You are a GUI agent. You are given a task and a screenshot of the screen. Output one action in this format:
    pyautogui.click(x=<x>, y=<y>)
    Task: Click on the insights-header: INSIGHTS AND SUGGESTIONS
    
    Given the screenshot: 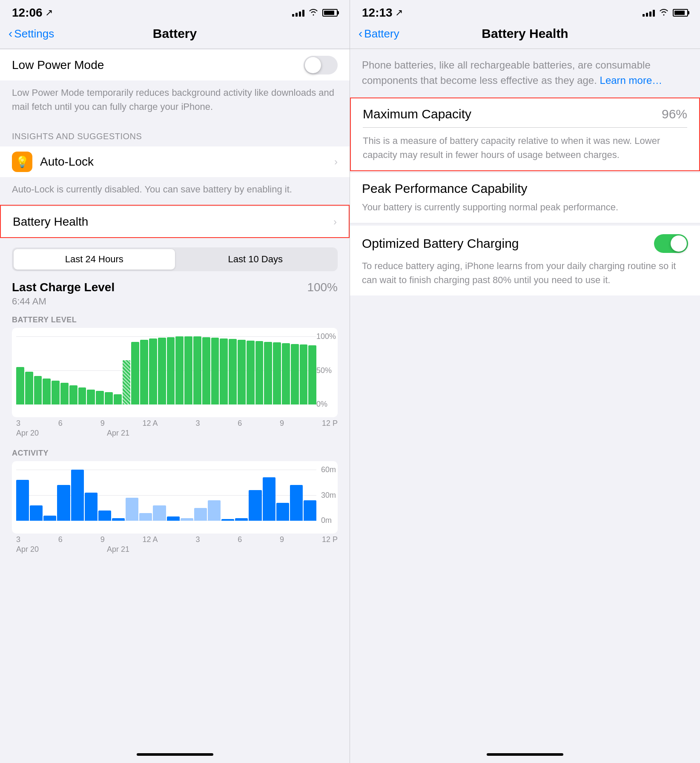 What is the action you would take?
    pyautogui.click(x=175, y=134)
    